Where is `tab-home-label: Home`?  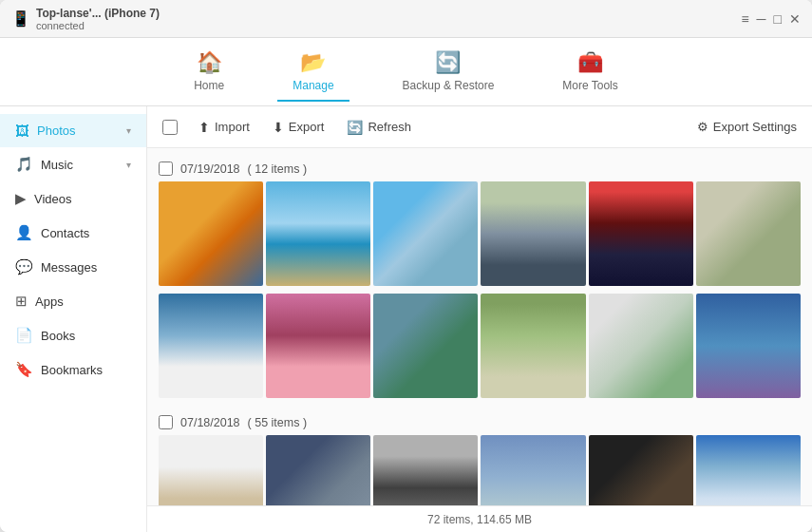 tab-home-label: Home is located at coordinates (209, 86).